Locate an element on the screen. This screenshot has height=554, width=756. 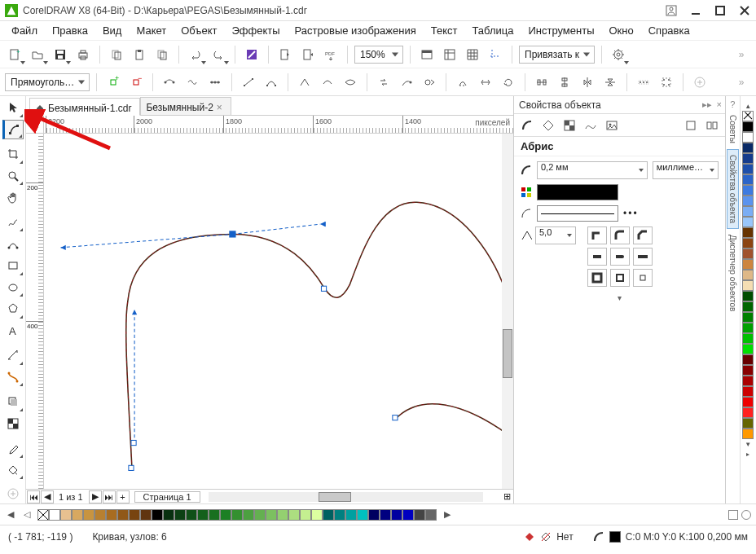
outline-color-well is located at coordinates (578, 192).